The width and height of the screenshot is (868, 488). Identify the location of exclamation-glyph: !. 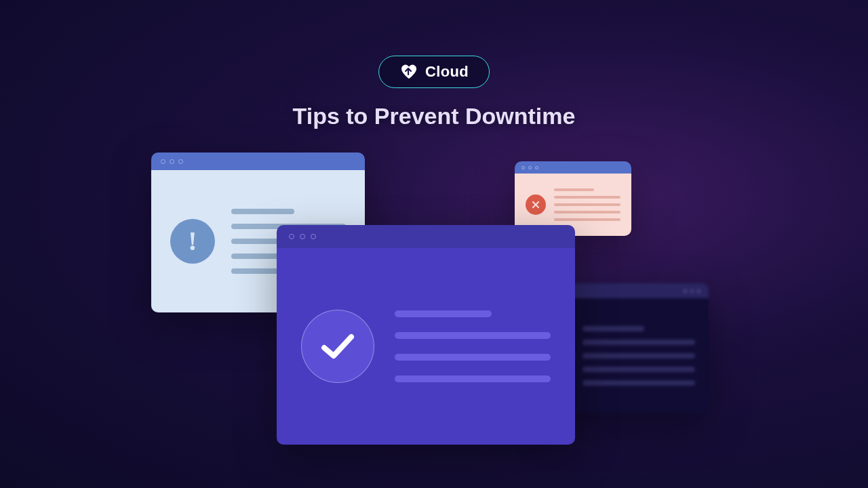
(193, 241).